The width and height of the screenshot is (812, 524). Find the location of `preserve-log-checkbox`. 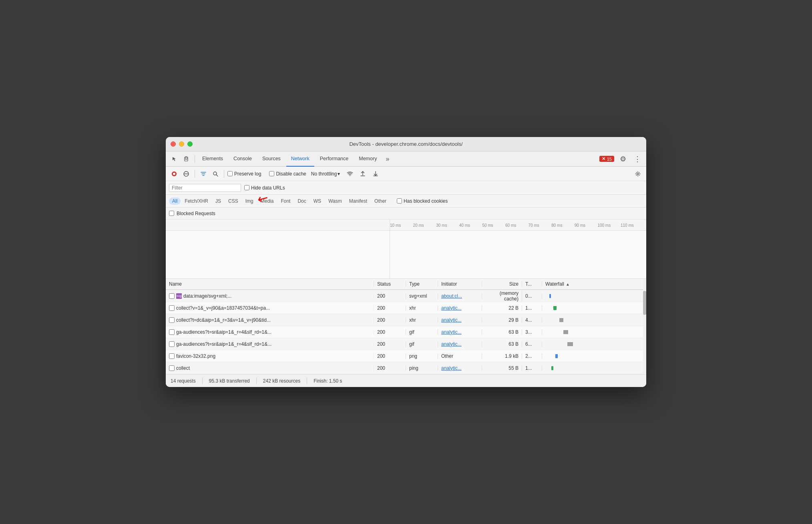

preserve-log-checkbox is located at coordinates (230, 174).